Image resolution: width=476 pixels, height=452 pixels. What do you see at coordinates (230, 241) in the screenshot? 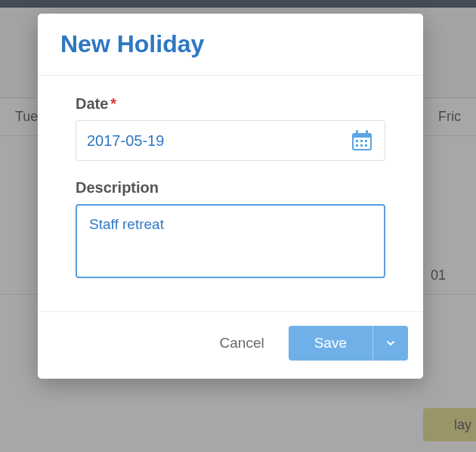
I see `description-input` at bounding box center [230, 241].